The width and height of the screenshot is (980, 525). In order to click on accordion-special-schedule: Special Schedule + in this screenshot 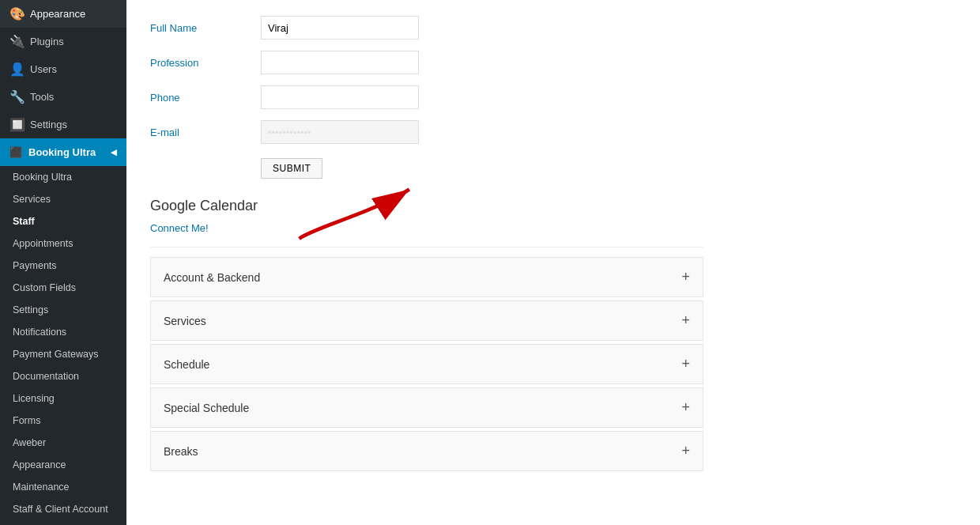, I will do `click(427, 408)`.